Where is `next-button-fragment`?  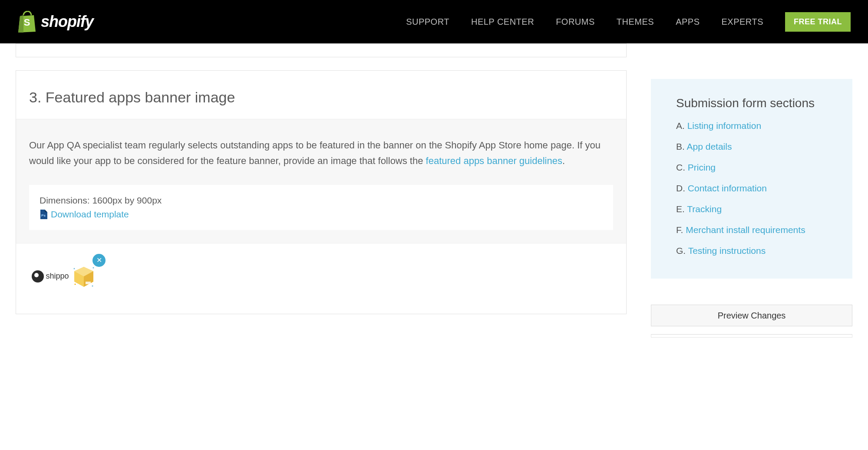
next-button-fragment is located at coordinates (752, 336).